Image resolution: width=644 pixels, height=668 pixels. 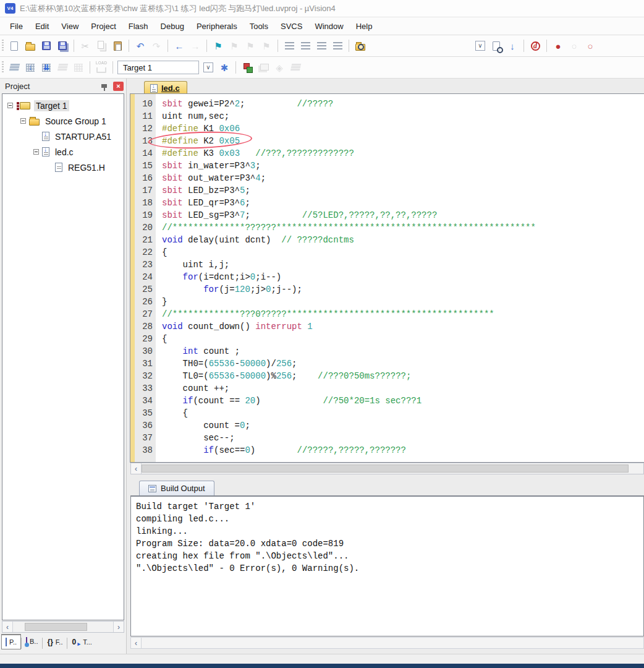 I want to click on new-file-button, so click(x=14, y=46).